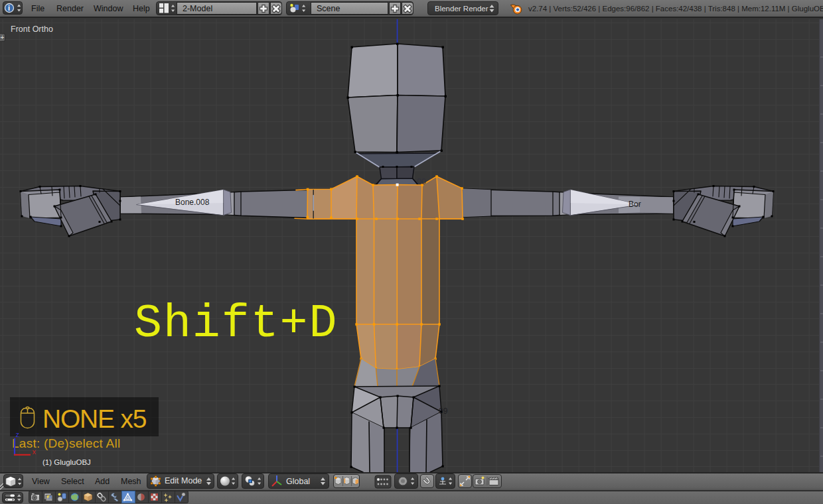  I want to click on svg-text: 09, so click(443, 411).